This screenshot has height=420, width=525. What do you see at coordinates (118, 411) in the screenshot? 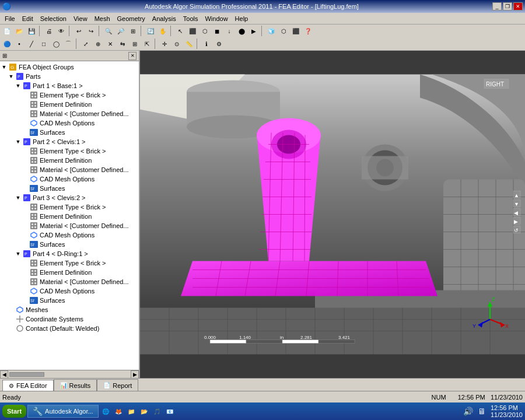
I see `taskbar-firefox: 🦊` at bounding box center [118, 411].